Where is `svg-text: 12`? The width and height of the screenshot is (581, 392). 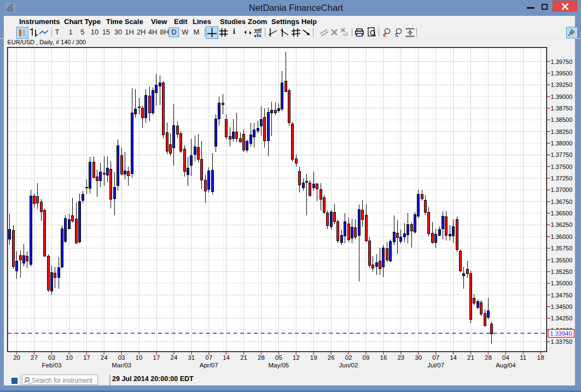
svg-text: 12 is located at coordinates (297, 358).